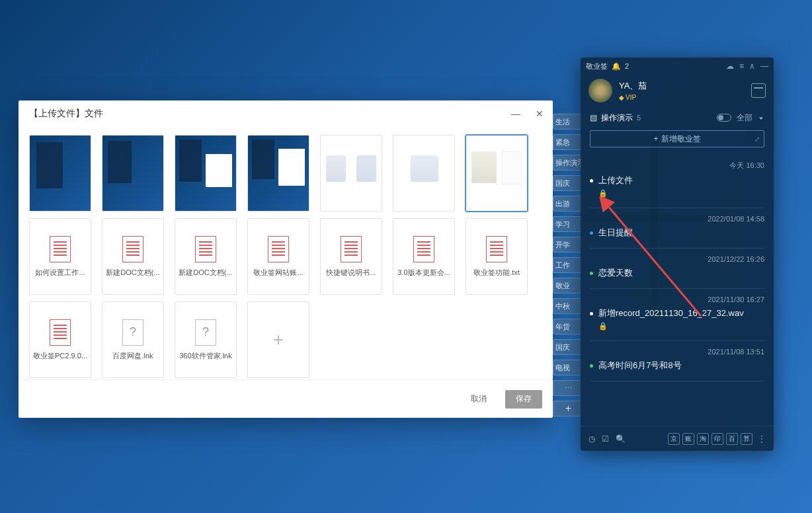 The height and width of the screenshot is (513, 812). What do you see at coordinates (591, 233) in the screenshot?
I see `status-dot` at bounding box center [591, 233].